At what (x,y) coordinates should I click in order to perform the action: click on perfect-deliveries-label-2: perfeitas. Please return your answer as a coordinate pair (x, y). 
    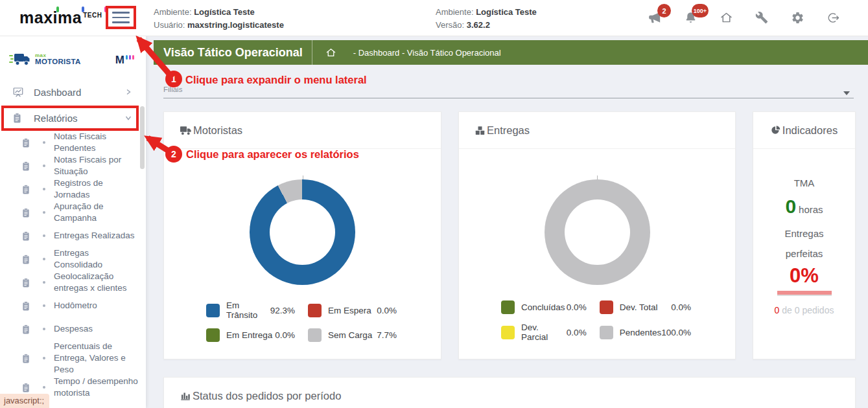
    Looking at the image, I should click on (804, 254).